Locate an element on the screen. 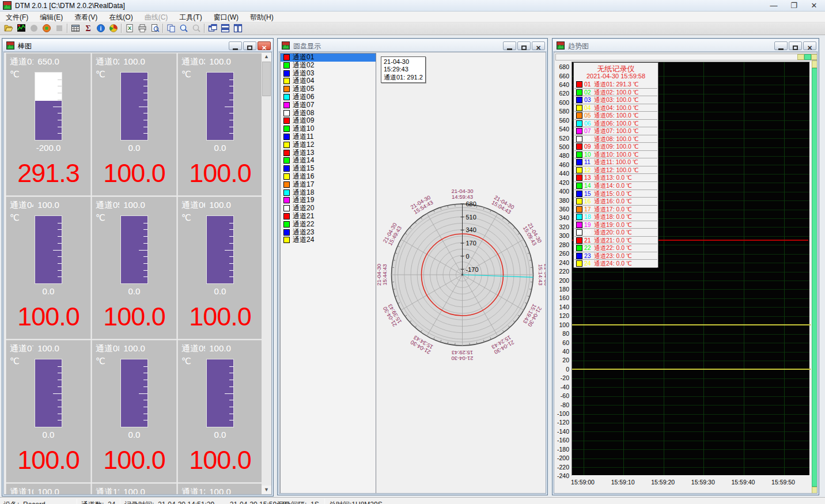  toolbar-print-button is located at coordinates (142, 29).